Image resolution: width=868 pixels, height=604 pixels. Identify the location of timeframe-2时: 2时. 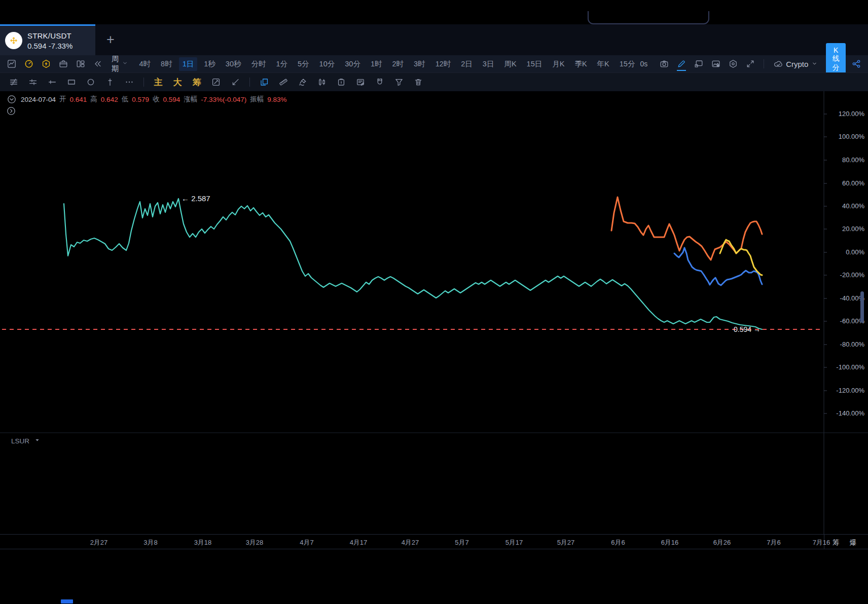
(397, 64).